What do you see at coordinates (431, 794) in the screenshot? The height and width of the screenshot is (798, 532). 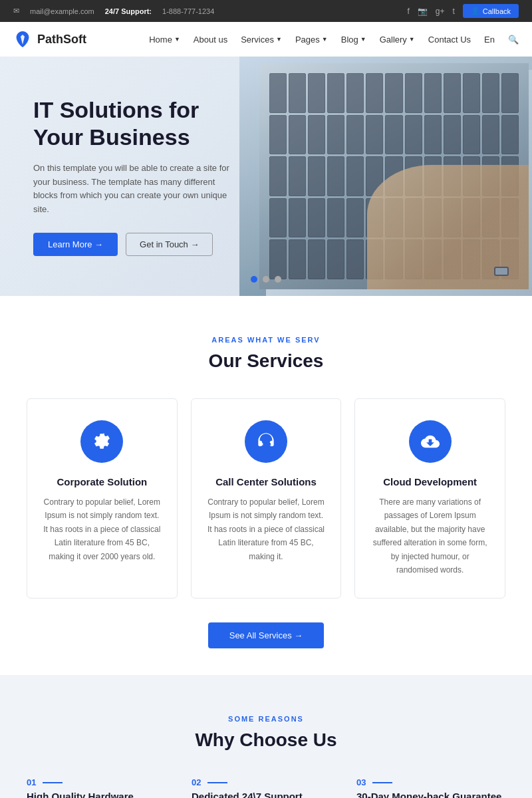 I see `why-title-3: 30-Day Money-back Guarantee` at bounding box center [431, 794].